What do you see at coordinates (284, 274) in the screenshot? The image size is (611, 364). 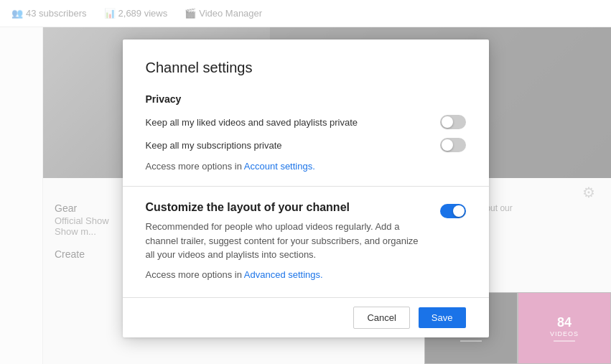 I see `advanced-settings-link: Advanced settings.` at bounding box center [284, 274].